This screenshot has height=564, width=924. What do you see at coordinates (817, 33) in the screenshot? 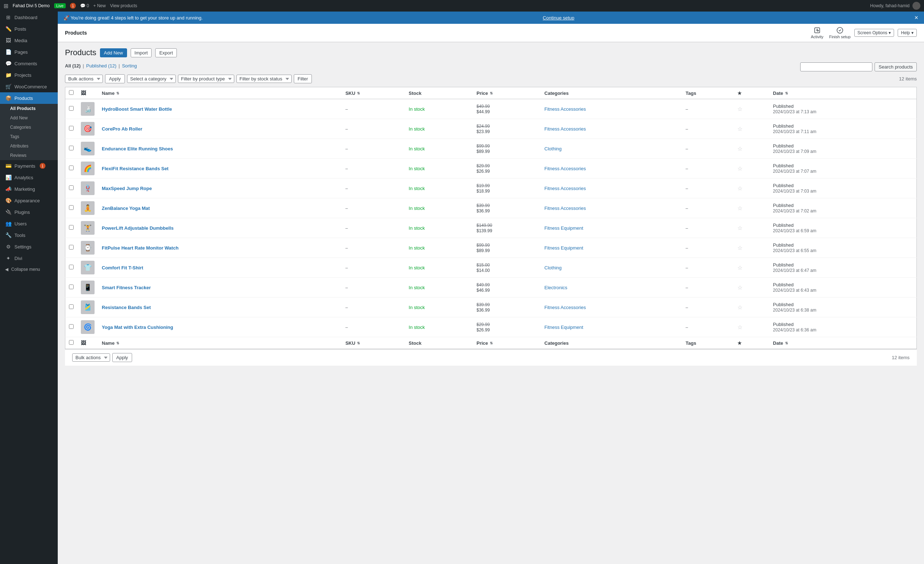
I see `activity-button: Activity` at bounding box center [817, 33].